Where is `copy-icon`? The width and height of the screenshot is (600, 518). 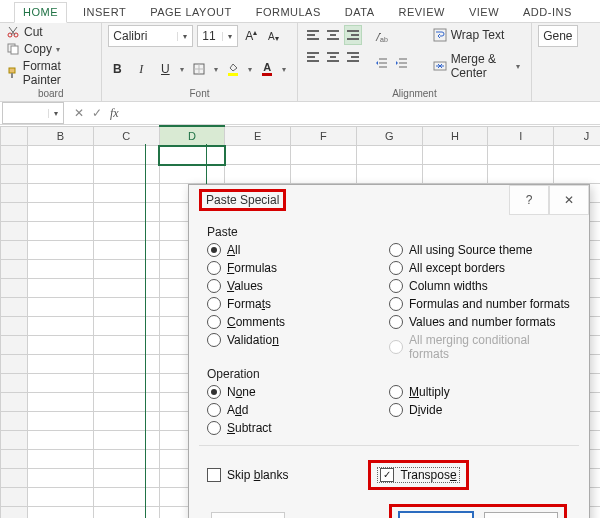
copy-icon is located at coordinates (13, 49).